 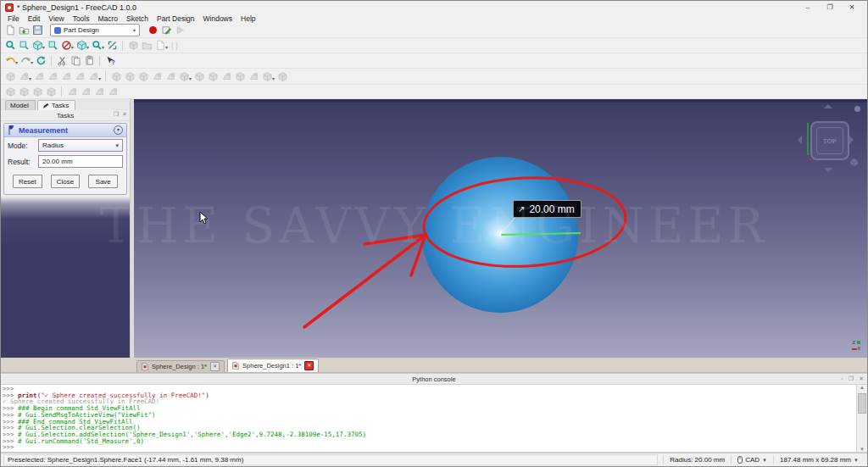 I want to click on view-dimensions-text: 187.48 mm x 69.28 mm, so click(x=815, y=459).